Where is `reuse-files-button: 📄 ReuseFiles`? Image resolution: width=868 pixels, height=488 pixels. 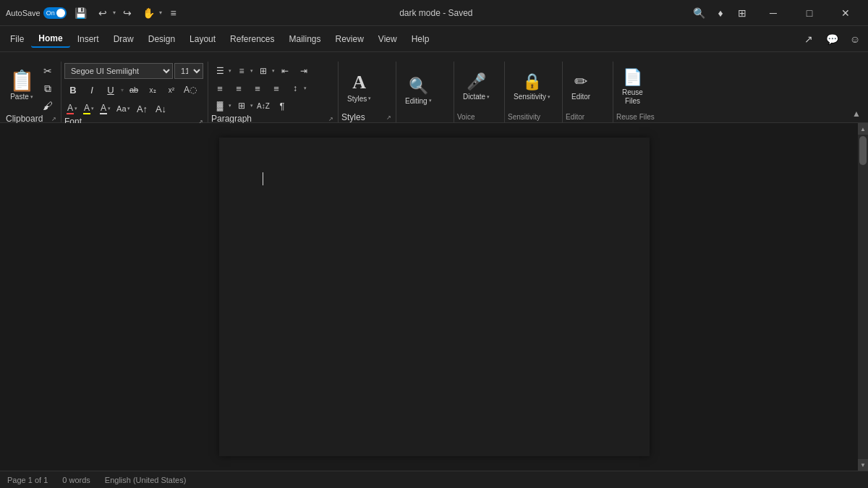 reuse-files-button: 📄 ReuseFiles is located at coordinates (632, 87).